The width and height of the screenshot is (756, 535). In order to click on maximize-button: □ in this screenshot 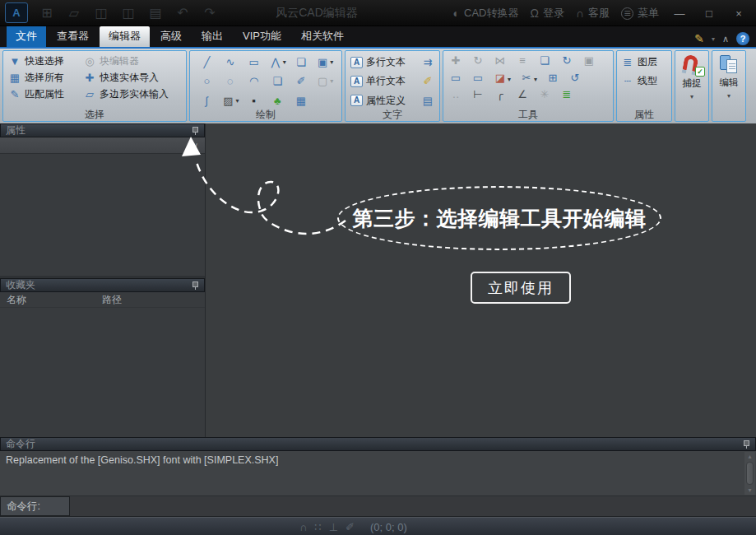, I will do `click(709, 13)`.